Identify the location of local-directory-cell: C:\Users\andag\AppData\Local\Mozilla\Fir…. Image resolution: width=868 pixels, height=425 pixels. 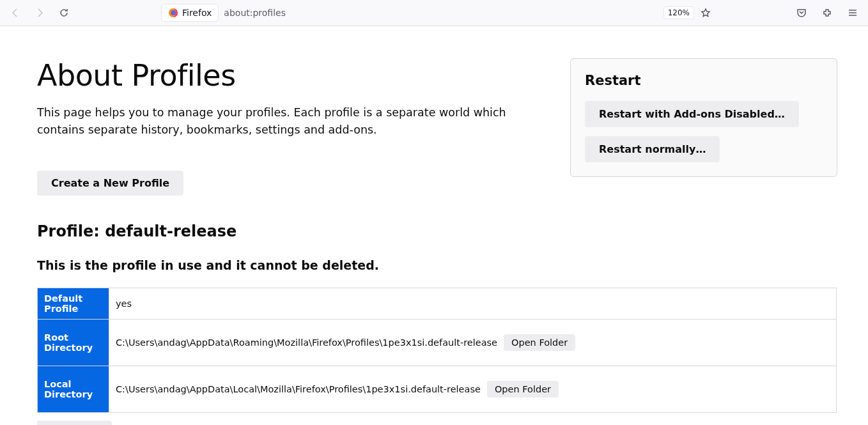
(473, 390).